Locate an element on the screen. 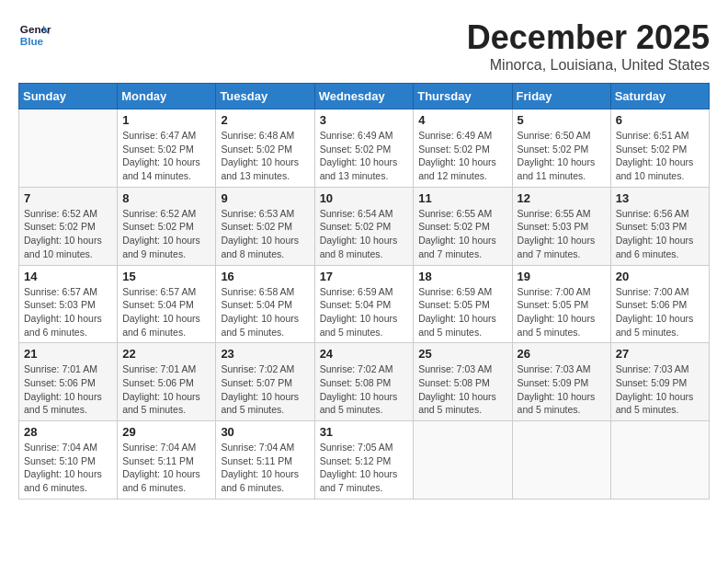  calendar-week-row: 7Sunrise: 6:52 AM Sunset: 5:02 PM Daylig… is located at coordinates (364, 226).